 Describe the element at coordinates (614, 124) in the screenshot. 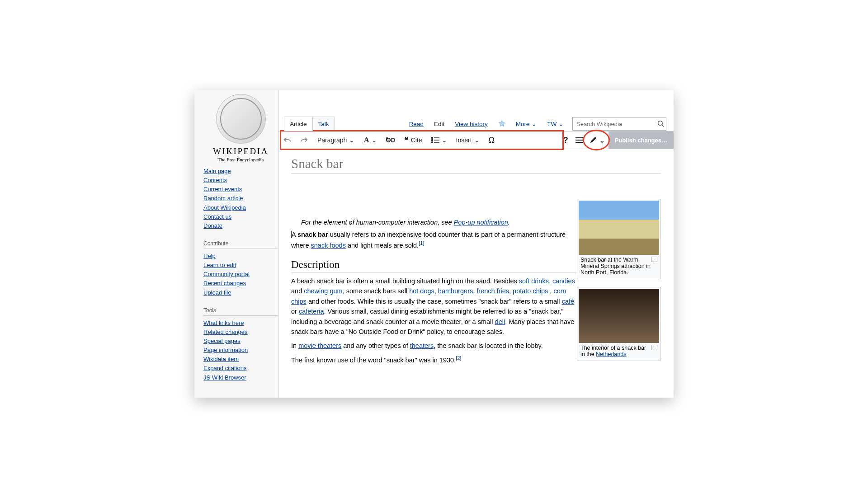

I see `search-input` at that location.